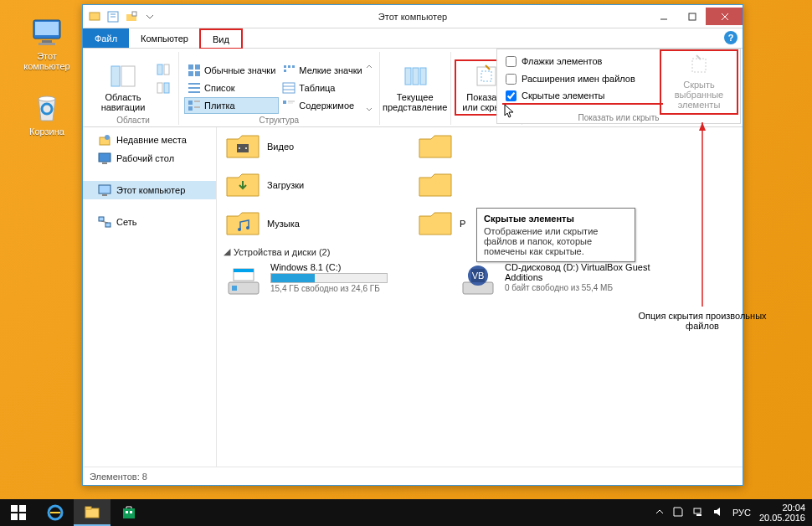  Describe the element at coordinates (730, 513) in the screenshot. I see `system-tray: РУС 20:04 20.05.2016` at that location.